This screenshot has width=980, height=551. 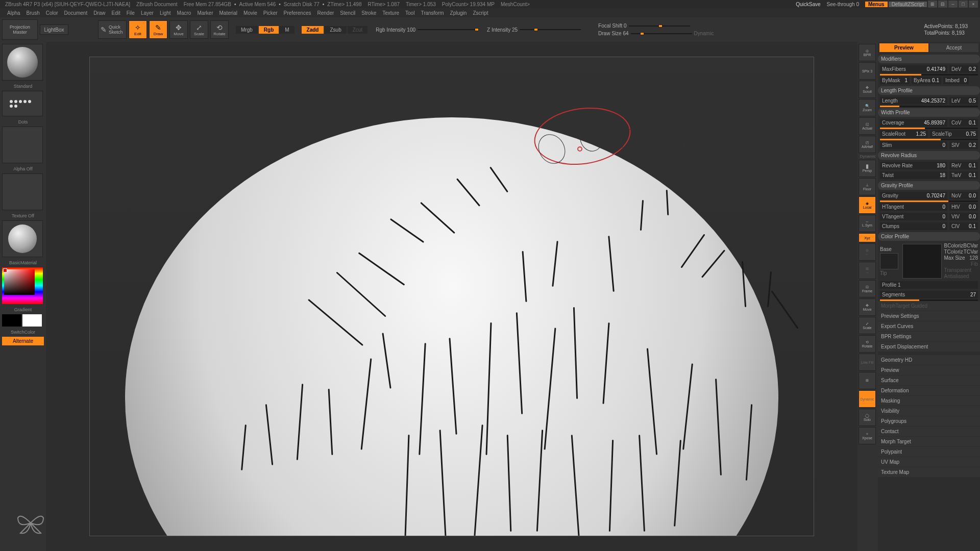 I want to click on z-intensity-slider, so click(x=550, y=30).